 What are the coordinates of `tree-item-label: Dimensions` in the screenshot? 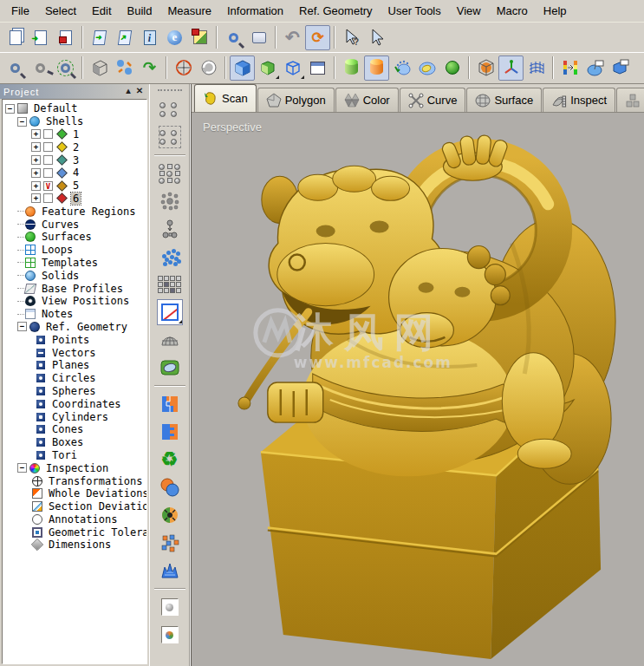 It's located at (80, 545).